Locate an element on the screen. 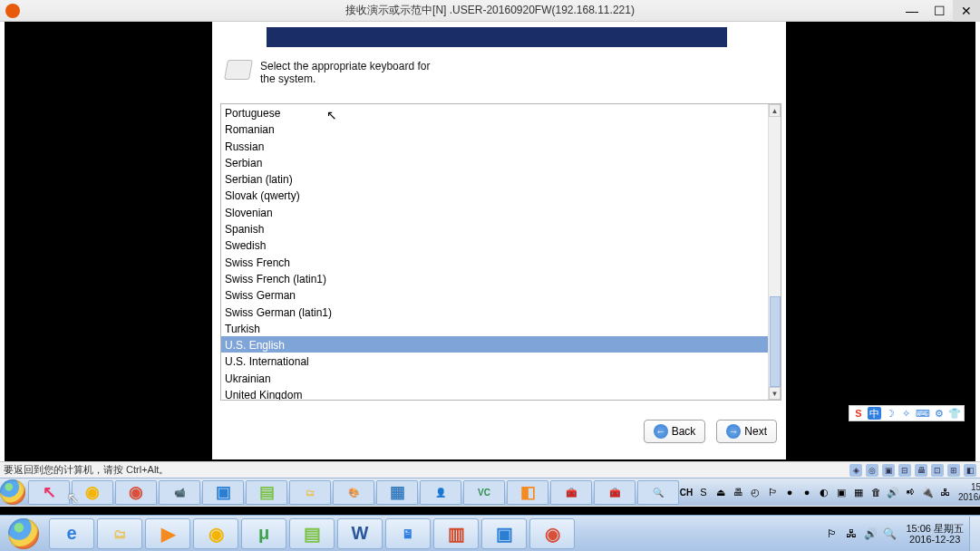 The width and height of the screenshot is (980, 551). list-item: Slovenian is located at coordinates (495, 212).